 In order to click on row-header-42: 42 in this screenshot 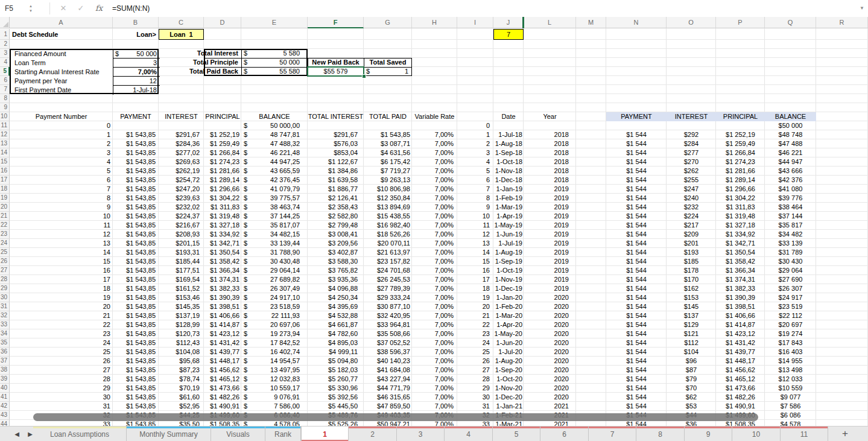, I will do `click(5, 407)`.